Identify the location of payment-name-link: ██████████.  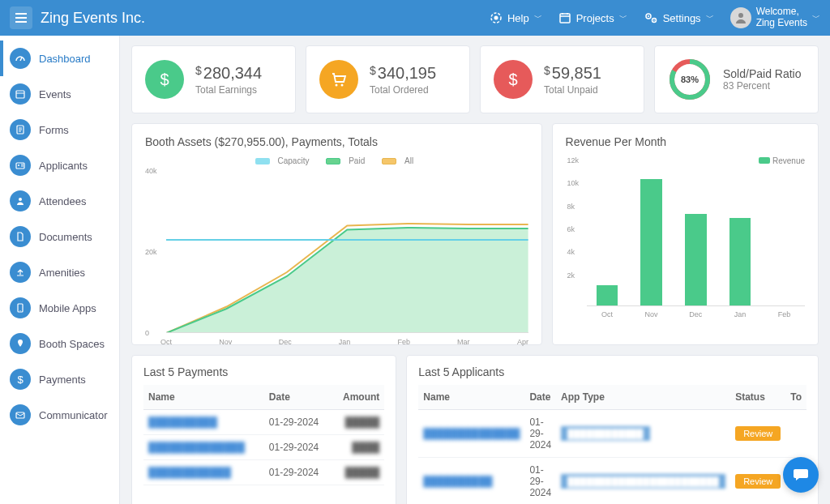
(183, 422).